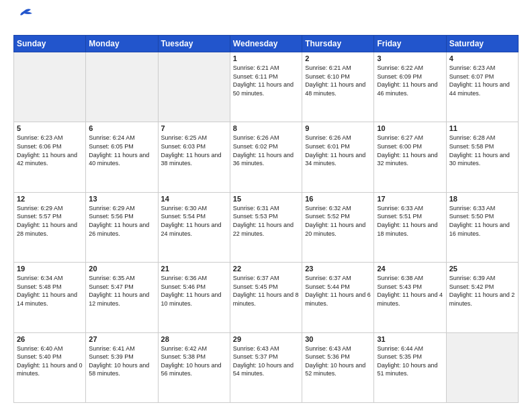  Describe the element at coordinates (122, 269) in the screenshot. I see `day-number: 20` at that location.